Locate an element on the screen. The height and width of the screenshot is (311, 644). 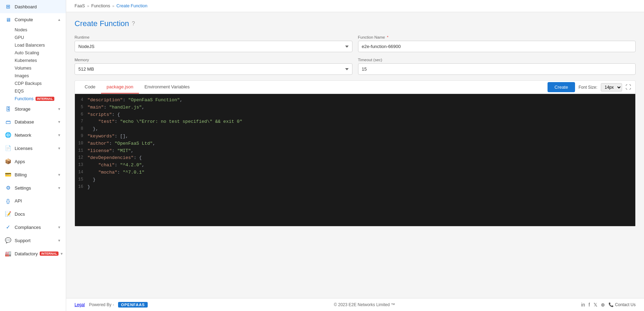
sidebar-item-settings: ⚙ Settings ▼ is located at coordinates (33, 188).